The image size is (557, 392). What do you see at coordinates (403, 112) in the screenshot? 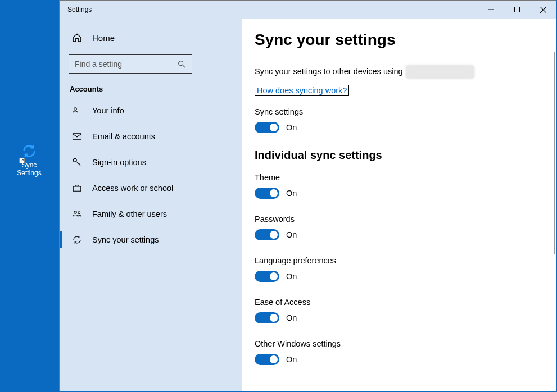
I see `sync-settings-label: Sync settings` at bounding box center [403, 112].